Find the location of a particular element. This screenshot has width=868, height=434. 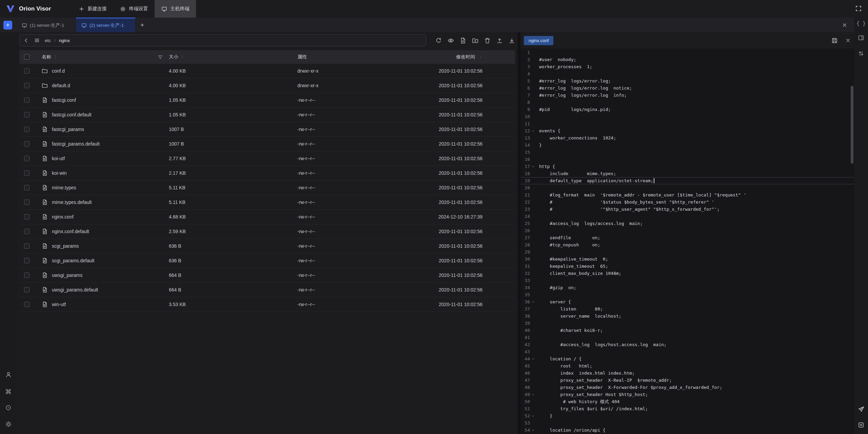

editor-line: 45 root html; is located at coordinates (687, 366).